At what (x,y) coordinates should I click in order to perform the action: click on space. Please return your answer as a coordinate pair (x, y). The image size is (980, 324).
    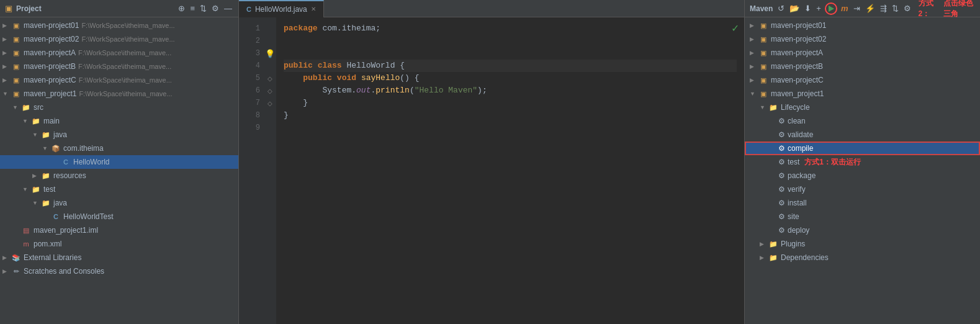
    Looking at the image, I should click on (320, 29).